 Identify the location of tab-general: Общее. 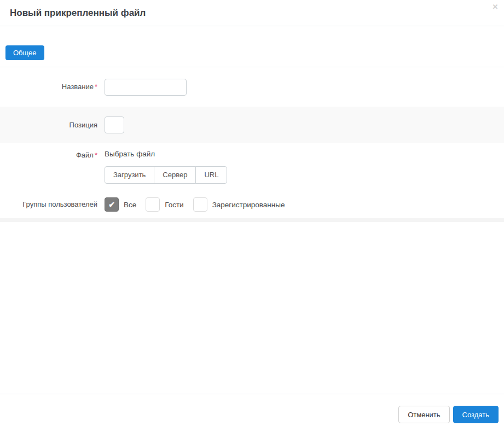
(25, 52).